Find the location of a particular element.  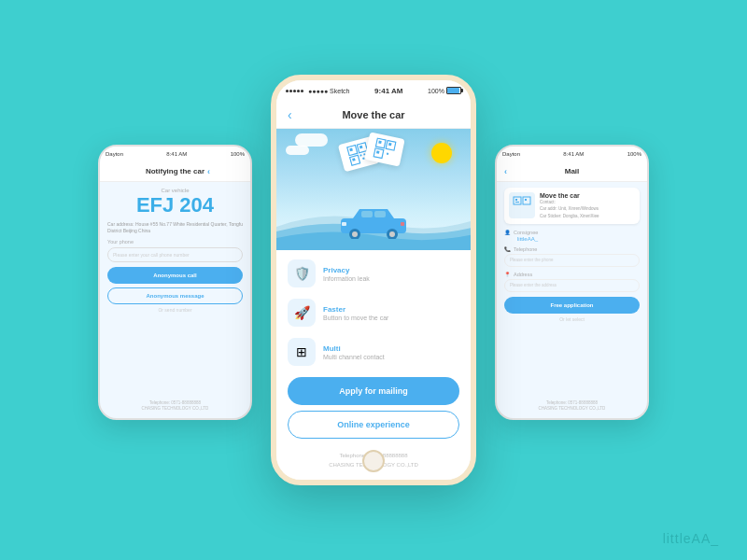

experience-btn-label: Online experience is located at coordinates (374, 425).